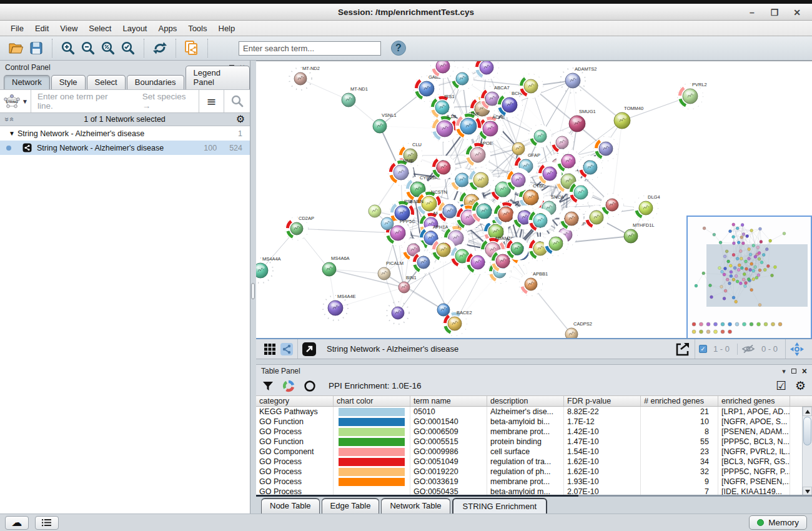 This screenshot has height=531, width=812. I want to click on table-row: GO ProcessGO:0006509membrane prot...1.42…, so click(528, 432).